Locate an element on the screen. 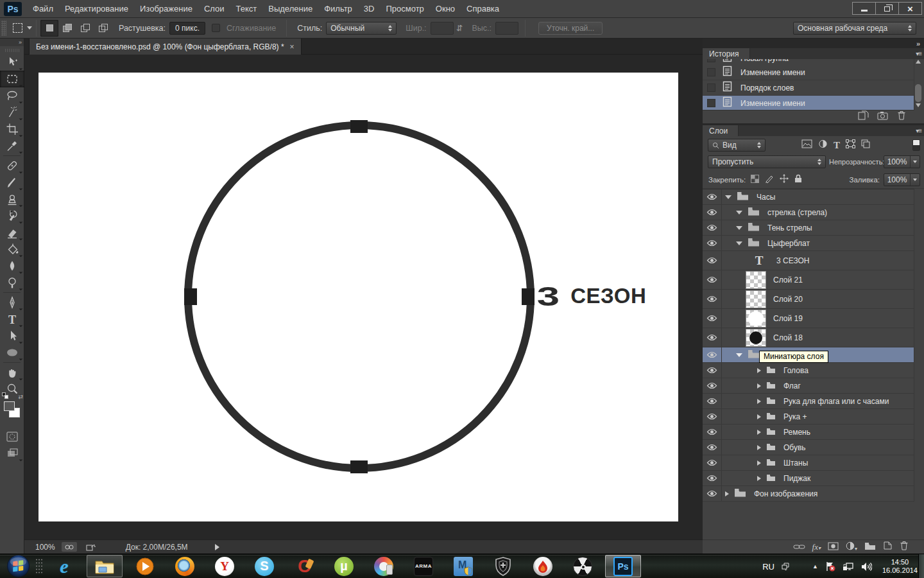 Image resolution: width=924 pixels, height=578 pixels. opacity-value: 100% is located at coordinates (902, 162).